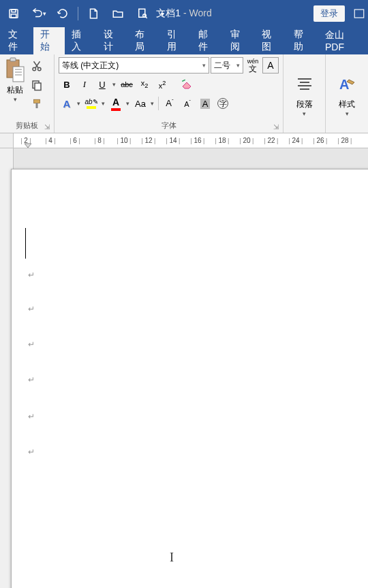 This screenshot has width=368, height=588. Describe the element at coordinates (185, 13) in the screenshot. I see `app-name-sep: -` at that location.